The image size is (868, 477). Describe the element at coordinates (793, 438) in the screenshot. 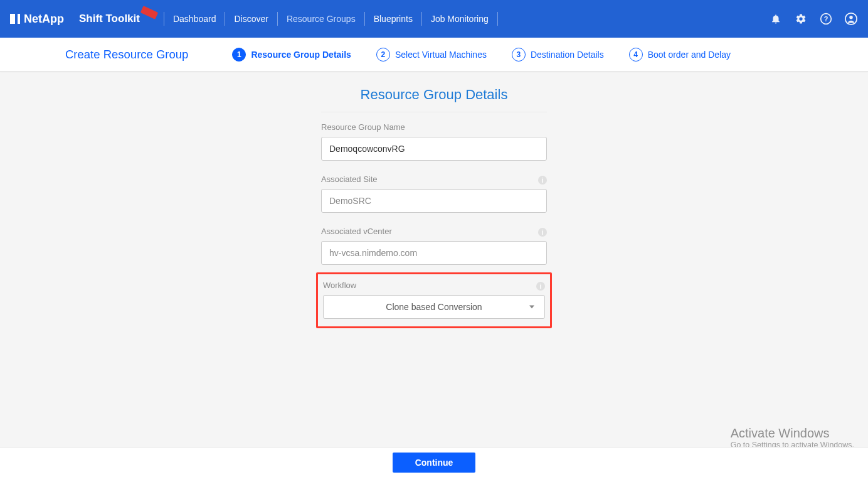

I see `windows-activation-watermark: Activate Windows Go to Settings to activ…` at that location.